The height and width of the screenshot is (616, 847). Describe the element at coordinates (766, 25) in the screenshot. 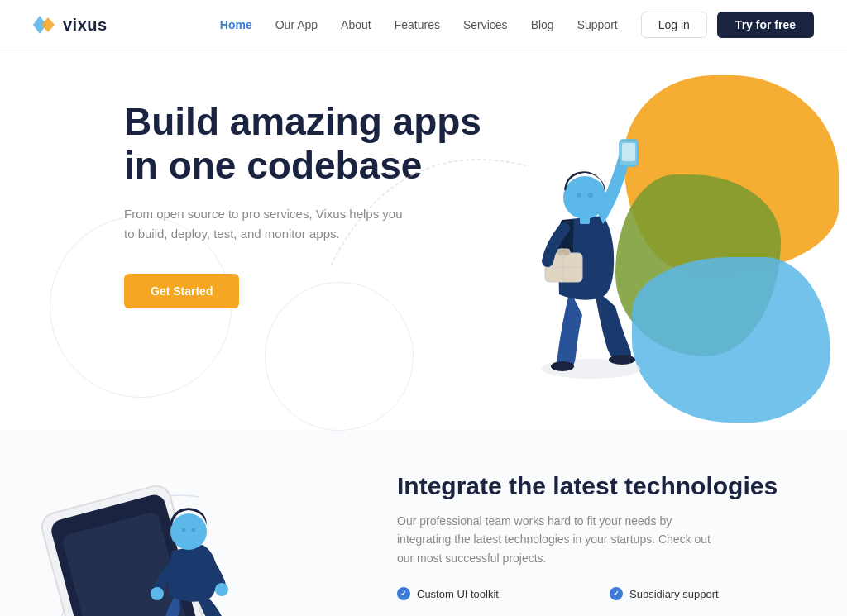

I see `try-free-button: Try for free` at that location.